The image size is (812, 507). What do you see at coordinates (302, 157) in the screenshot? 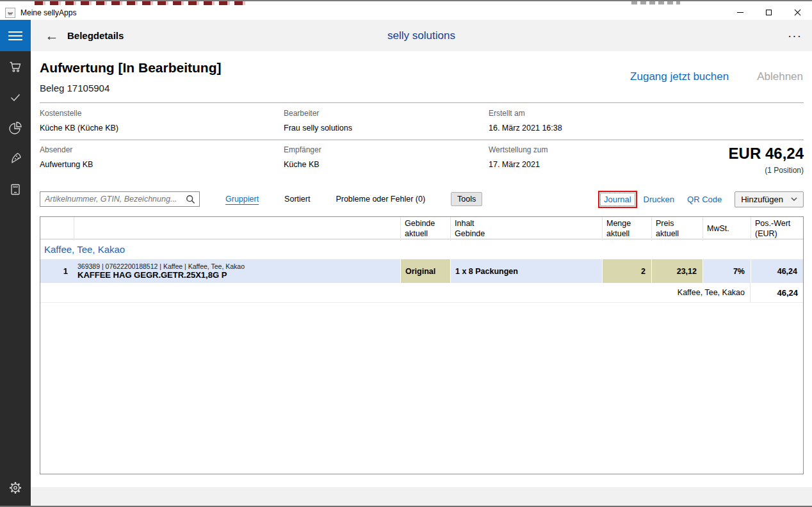
I see `field-empfaenger: Empfänger Küche KB` at bounding box center [302, 157].